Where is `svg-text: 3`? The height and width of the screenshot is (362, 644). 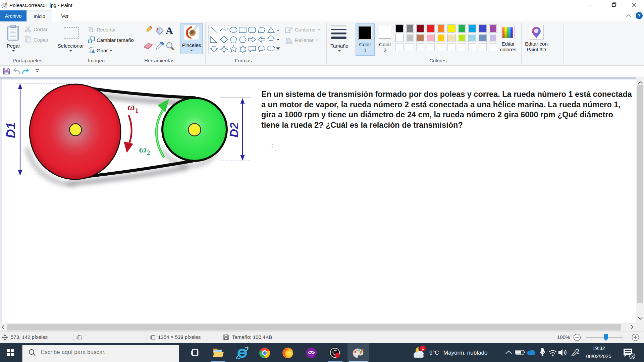 svg-text: 3 is located at coordinates (633, 357).